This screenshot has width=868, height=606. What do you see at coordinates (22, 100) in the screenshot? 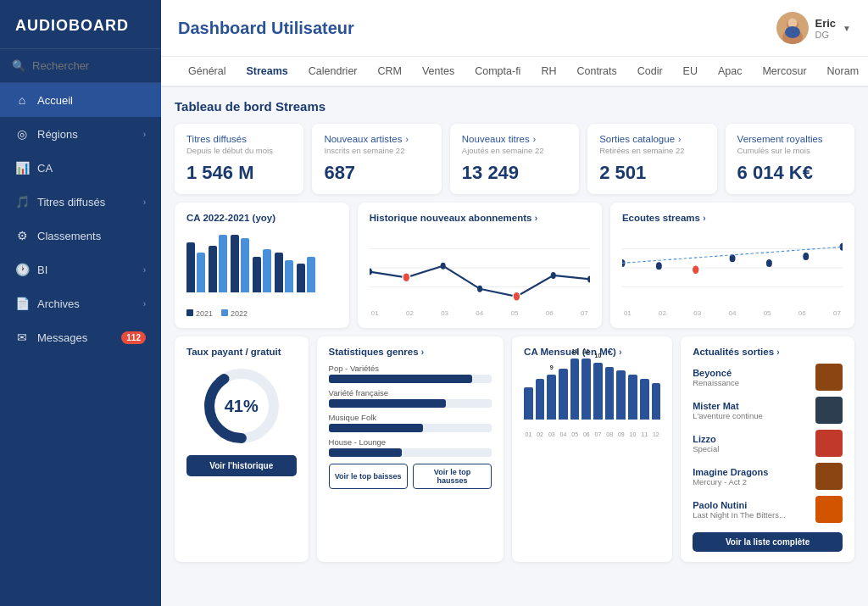
I see `sidebar-icon-accueil: ⌂` at bounding box center [22, 100].